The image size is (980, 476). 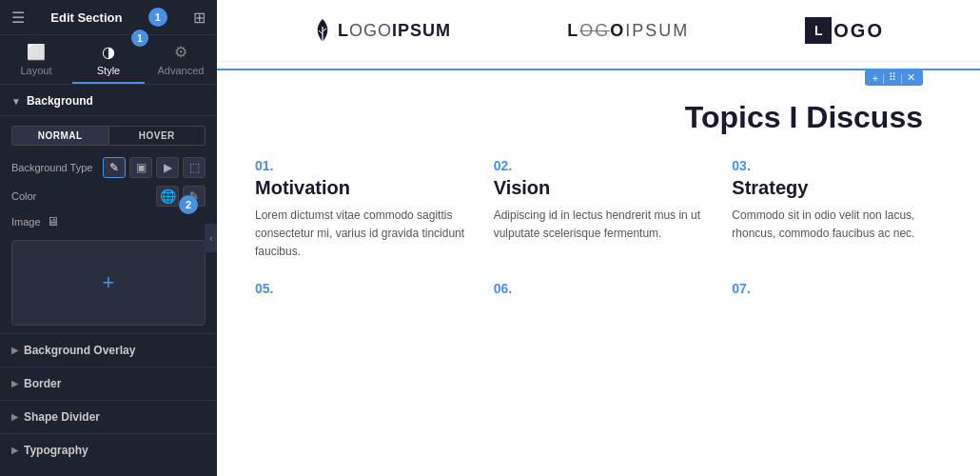 I want to click on bg-type-slide: ⬚, so click(x=194, y=168).